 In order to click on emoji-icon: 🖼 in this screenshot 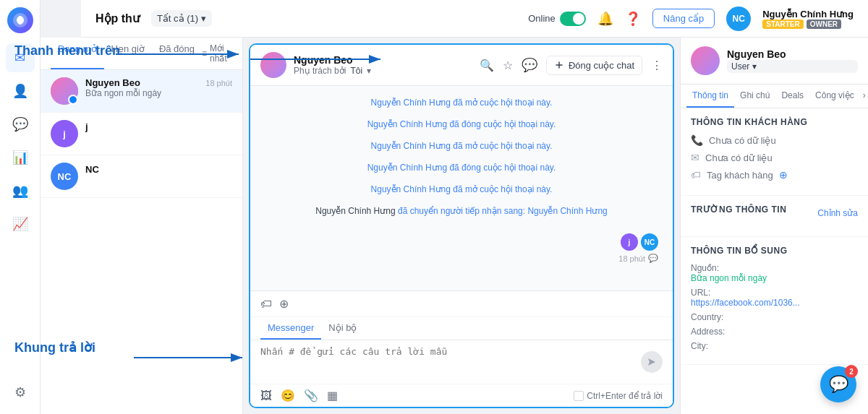, I will do `click(266, 396)`.